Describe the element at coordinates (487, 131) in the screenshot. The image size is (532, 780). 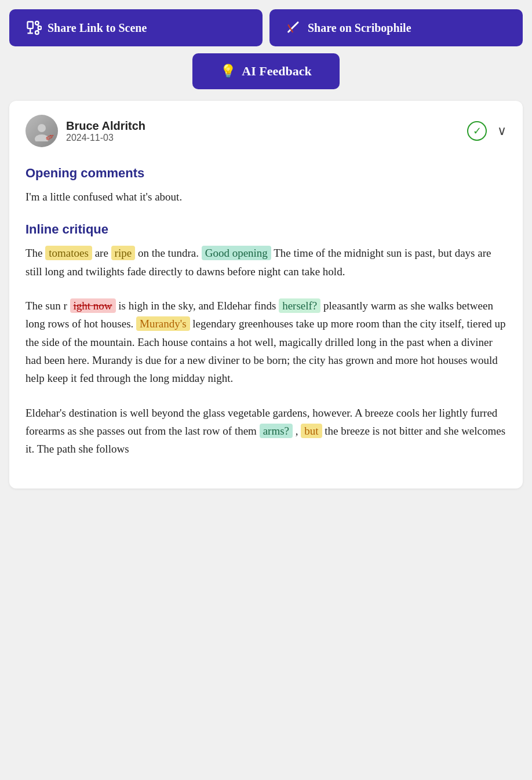
I see `reviewer-actions: ✓ ∨` at that location.